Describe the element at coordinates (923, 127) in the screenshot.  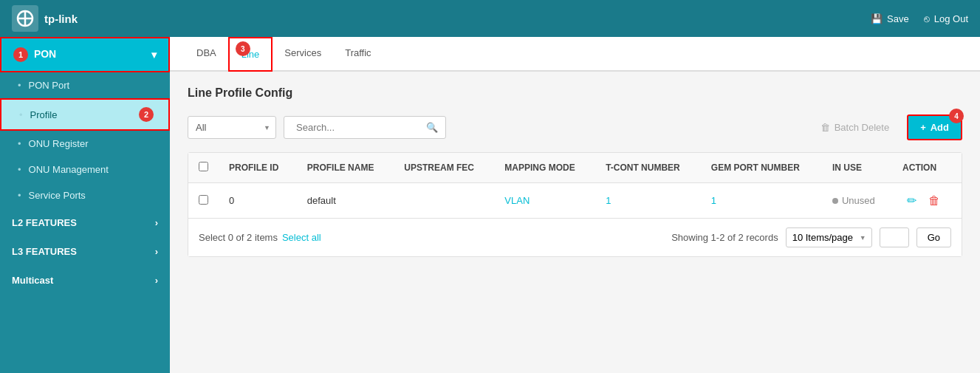
I see `plus-icon: +` at that location.